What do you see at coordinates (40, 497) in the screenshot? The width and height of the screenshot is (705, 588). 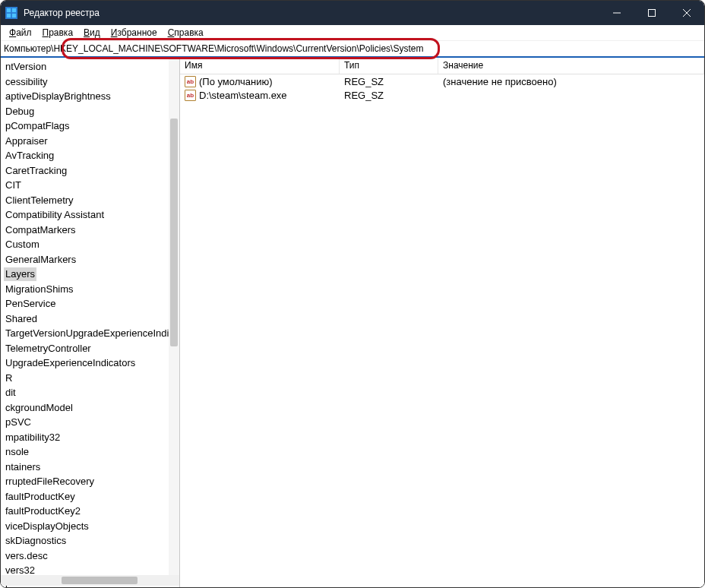 I see `tree-item-label: faultProductKey` at bounding box center [40, 497].